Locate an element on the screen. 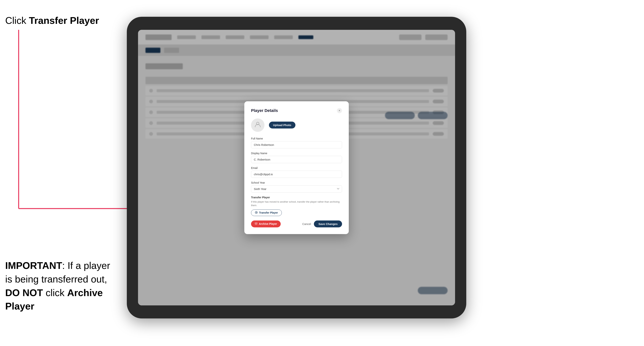 This screenshot has width=644, height=346. transfer-description: If this player has moved to another scho… is located at coordinates (296, 204).